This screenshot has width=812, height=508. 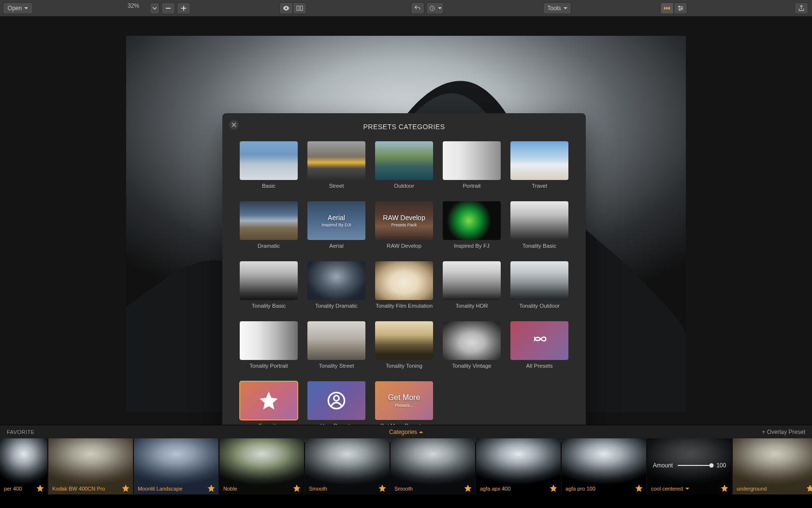 I want to click on category-label: Aerial, so click(x=336, y=246).